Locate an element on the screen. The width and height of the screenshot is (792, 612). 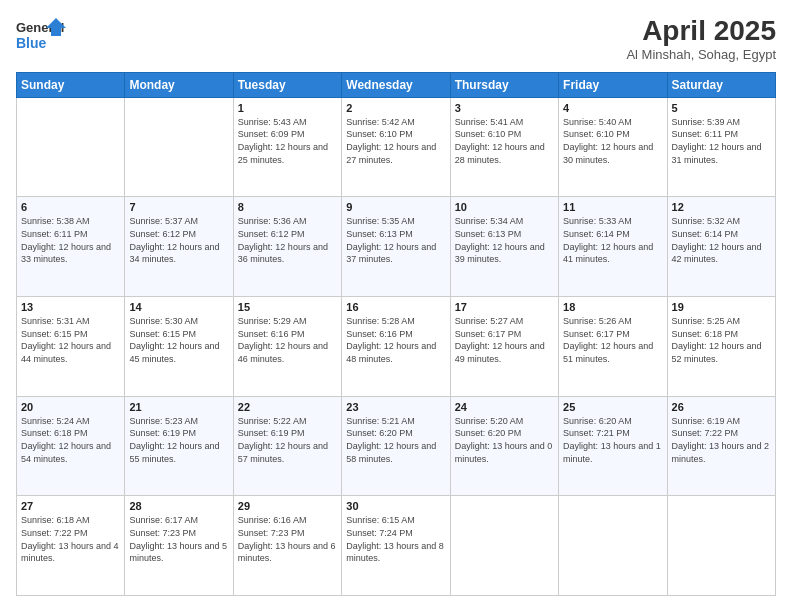
day-number: 16 is located at coordinates (396, 307).